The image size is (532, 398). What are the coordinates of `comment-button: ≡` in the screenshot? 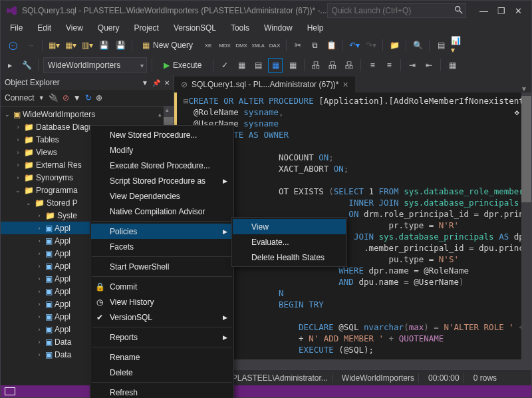 It's located at (372, 65).